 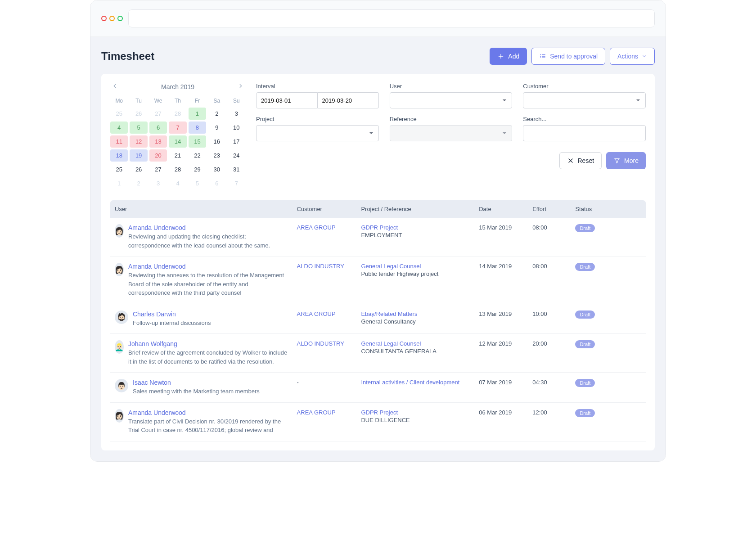 What do you see at coordinates (139, 156) in the screenshot?
I see `calendar-day: 19` at bounding box center [139, 156].